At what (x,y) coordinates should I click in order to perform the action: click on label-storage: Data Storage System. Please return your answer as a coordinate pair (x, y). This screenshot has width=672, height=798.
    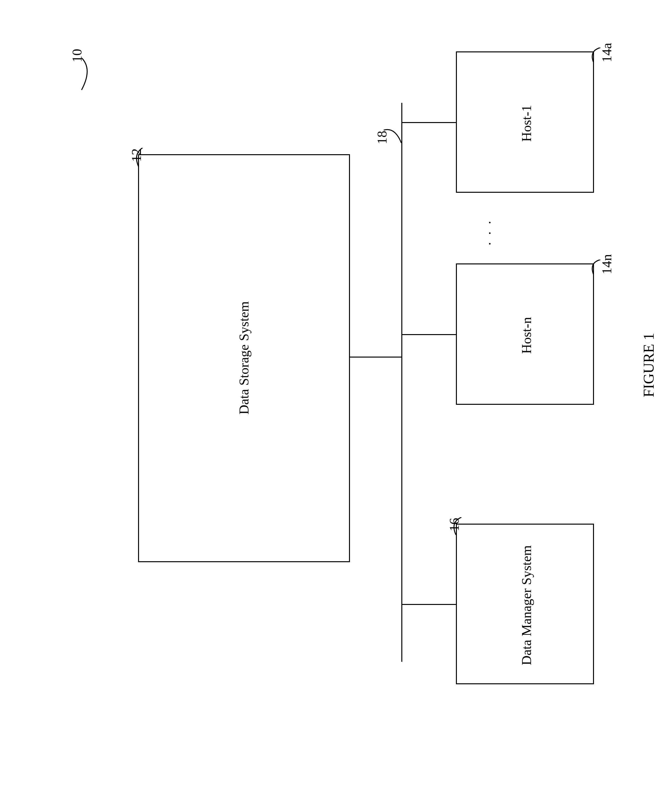
    Looking at the image, I should click on (244, 358).